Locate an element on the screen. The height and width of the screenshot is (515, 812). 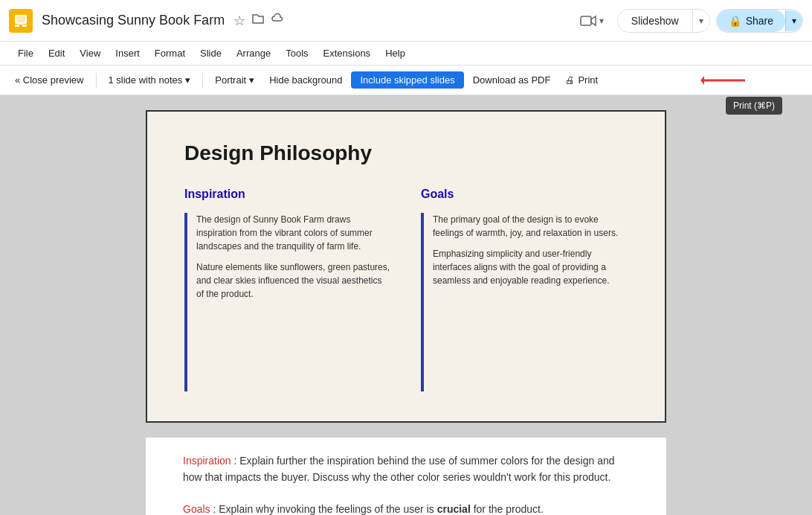
share-label: Share is located at coordinates (760, 21).